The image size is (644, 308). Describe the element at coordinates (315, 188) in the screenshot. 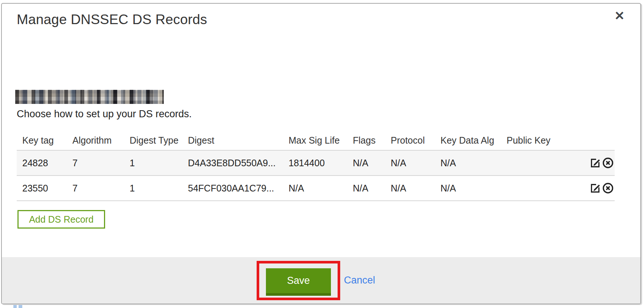

I see `cell-max-sig-life: N/A` at that location.